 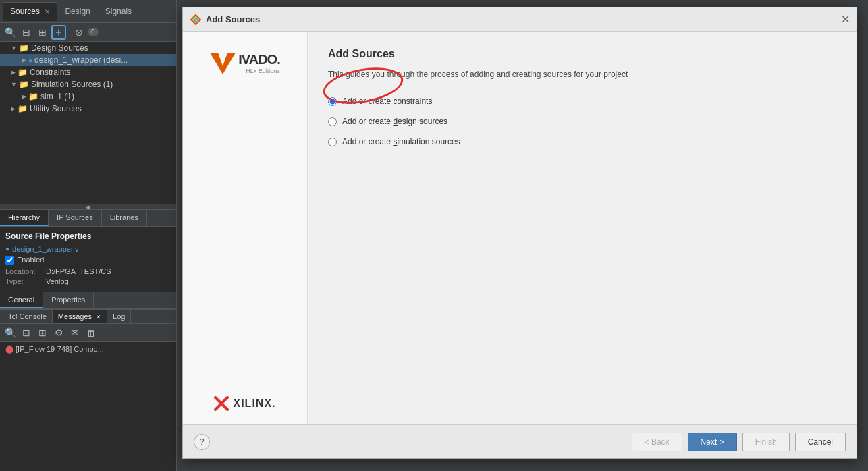 I want to click on vivado-logo: IVADO. HLx Editions, so click(x=244, y=63).